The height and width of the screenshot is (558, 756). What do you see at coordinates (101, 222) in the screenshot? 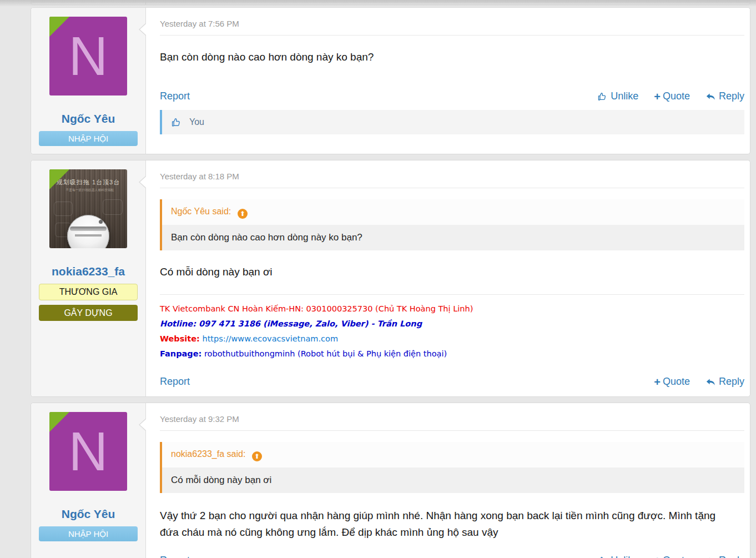
I see `robot-button` at bounding box center [101, 222].